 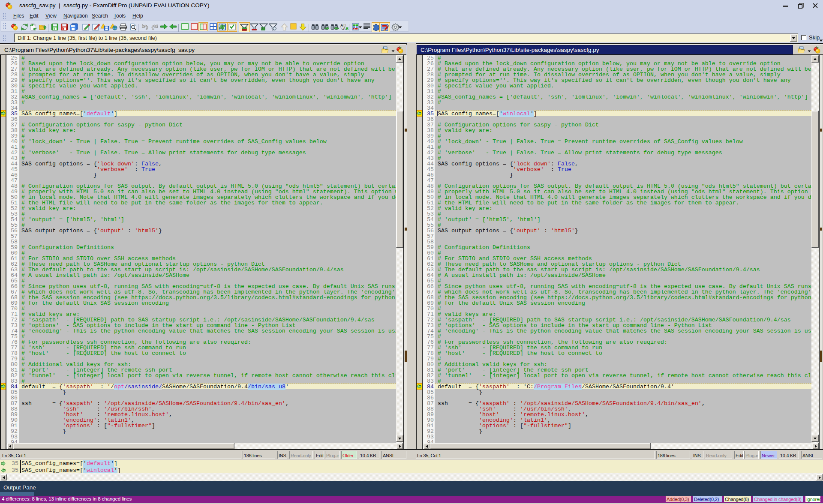 What do you see at coordinates (345, 28) in the screenshot?
I see `svg-text: A` at bounding box center [345, 28].